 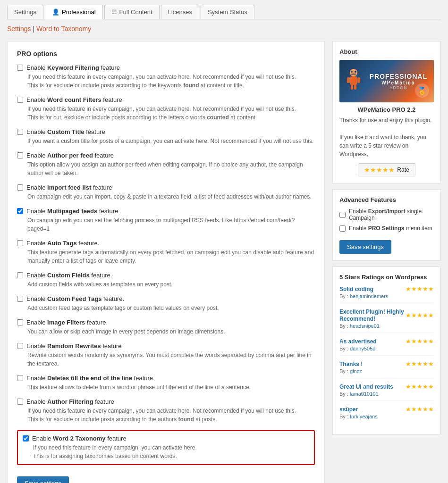 What do you see at coordinates (171, 452) in the screenshot?
I see `option-desc-word-2-taxonomy: If you need this feature in every campai…` at bounding box center [171, 452].